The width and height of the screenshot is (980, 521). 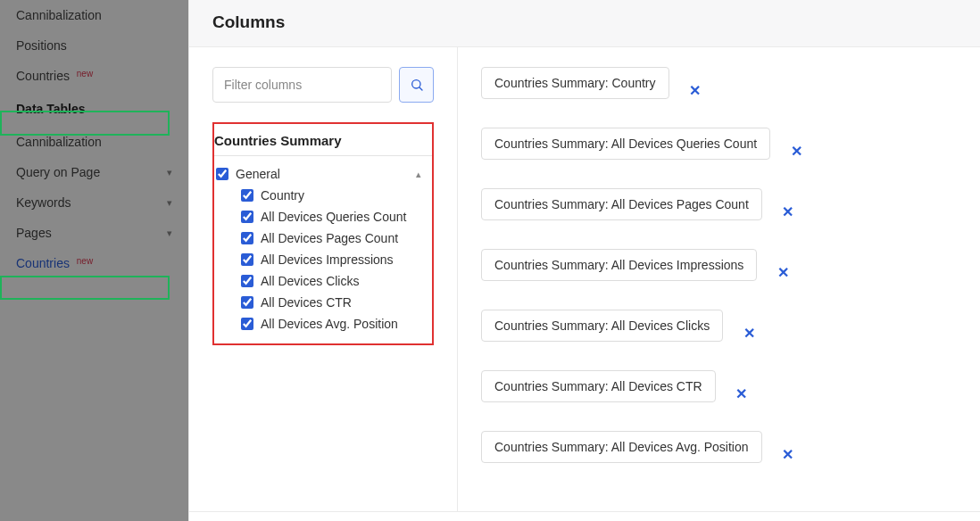 What do you see at coordinates (95, 233) in the screenshot?
I see `sidebar-item-pages: Pages ▾` at bounding box center [95, 233].